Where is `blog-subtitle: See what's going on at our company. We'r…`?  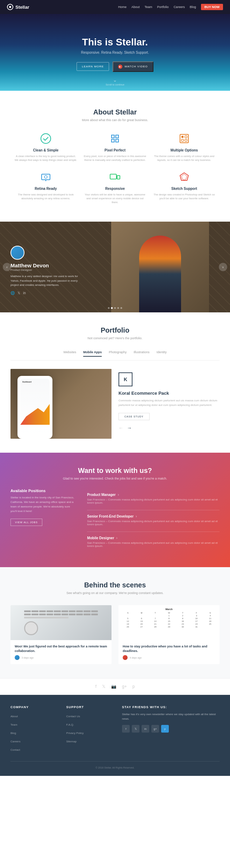 blog-subtitle: See what's going on at our company. We'r… is located at coordinates (115, 593).